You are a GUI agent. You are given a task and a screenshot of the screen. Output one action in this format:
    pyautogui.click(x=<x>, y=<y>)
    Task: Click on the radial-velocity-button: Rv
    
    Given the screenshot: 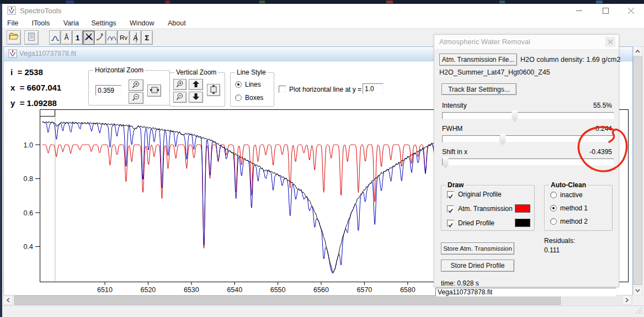 What is the action you would take?
    pyautogui.click(x=124, y=38)
    